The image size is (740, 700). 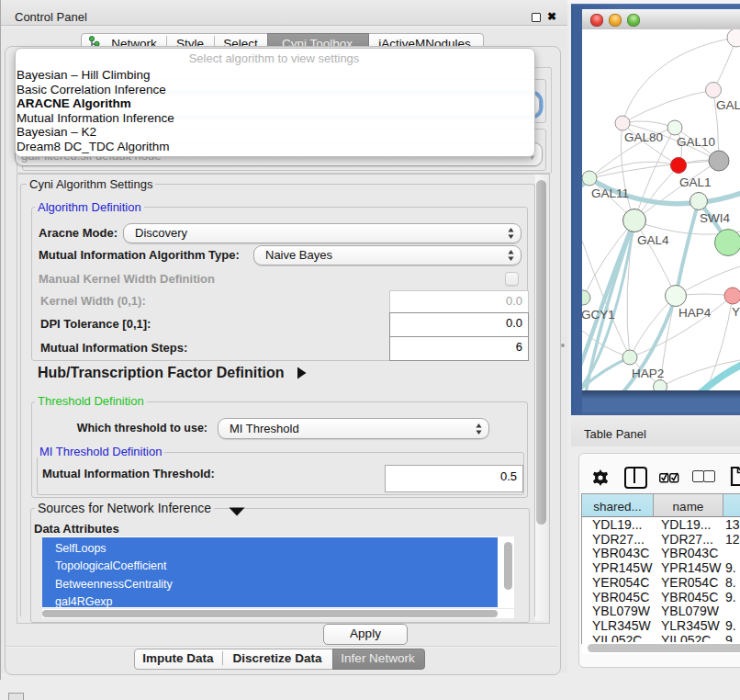 What do you see at coordinates (599, 314) in the screenshot?
I see `svg-text: GCY1` at bounding box center [599, 314].